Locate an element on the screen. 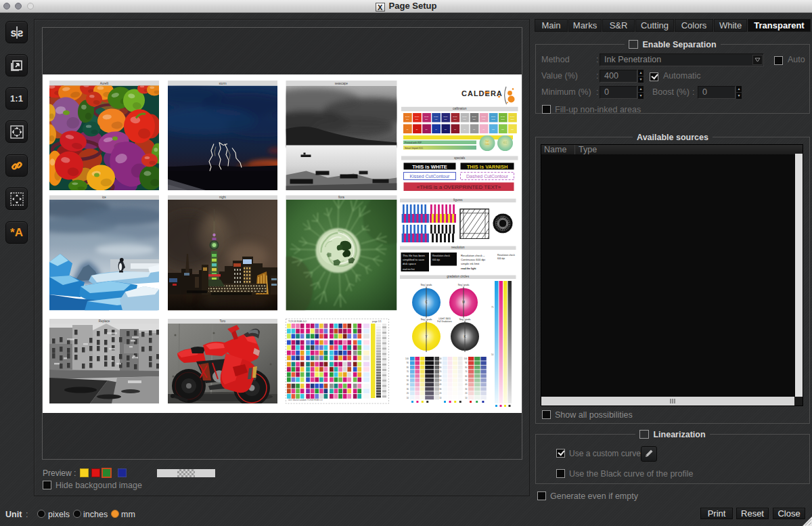 This screenshot has height=526, width=812. svg-text: figures is located at coordinates (458, 200).